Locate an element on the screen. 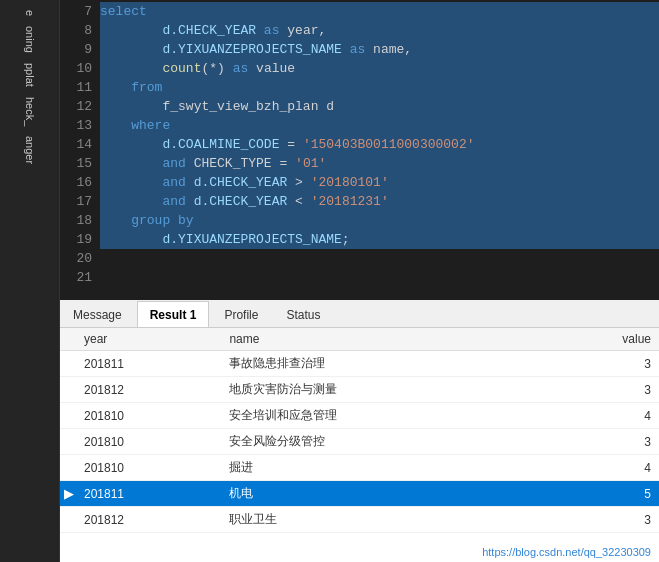 Image resolution: width=659 pixels, height=562 pixels. line-numbers: 7 8 9 10 11 12 13 14 15 16 17 18 19 20 2… is located at coordinates (80, 150).